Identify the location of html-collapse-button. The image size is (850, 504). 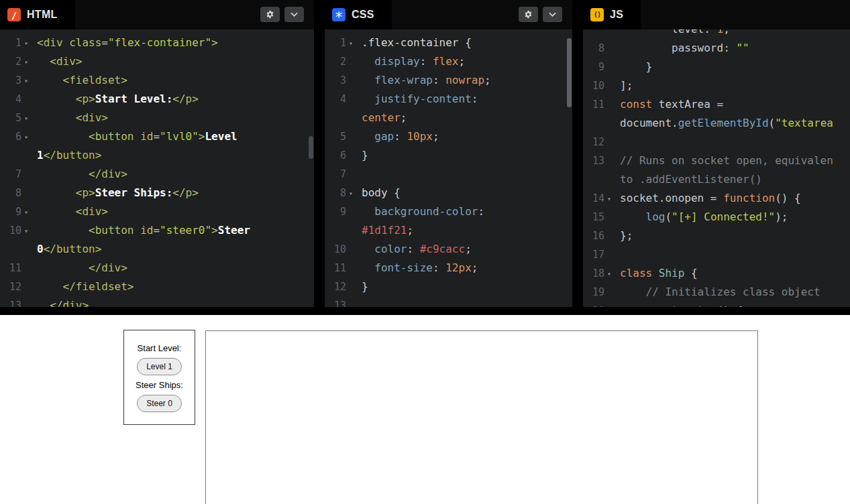
(294, 15).